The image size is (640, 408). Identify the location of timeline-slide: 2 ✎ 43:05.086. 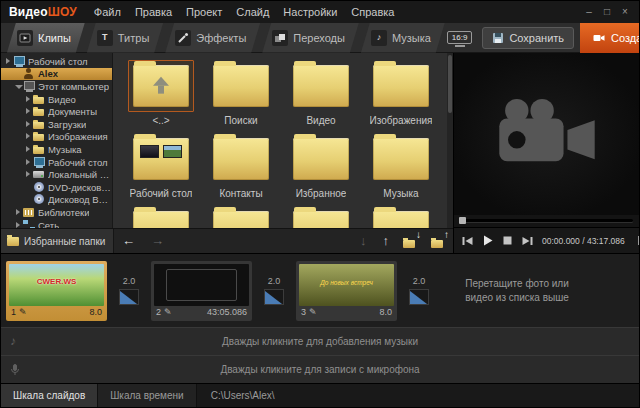
(202, 291).